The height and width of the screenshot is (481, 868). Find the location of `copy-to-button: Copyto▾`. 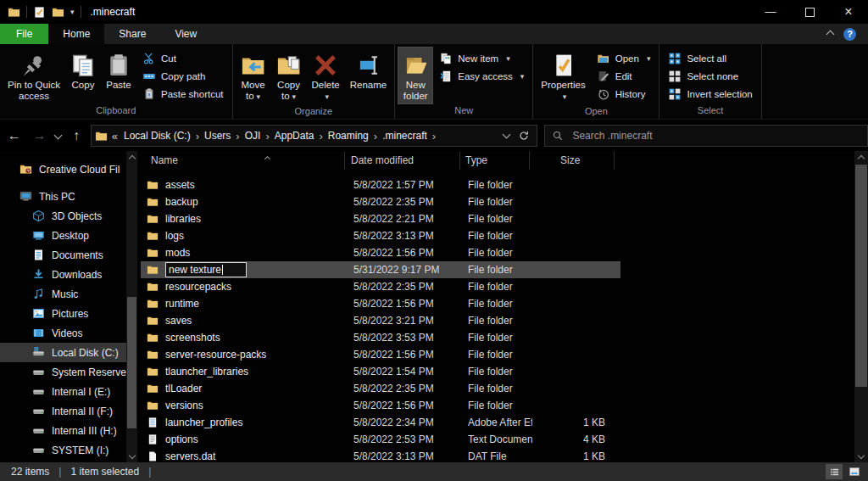

copy-to-button: Copyto▾ is located at coordinates (289, 76).